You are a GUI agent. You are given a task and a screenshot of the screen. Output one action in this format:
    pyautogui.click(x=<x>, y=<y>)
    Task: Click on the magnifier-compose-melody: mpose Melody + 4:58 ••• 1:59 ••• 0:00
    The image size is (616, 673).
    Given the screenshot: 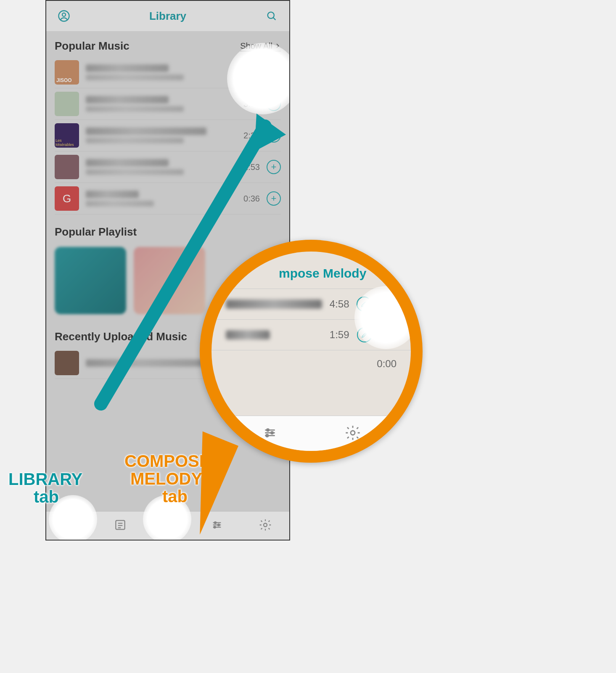 What is the action you would take?
    pyautogui.click(x=311, y=351)
    